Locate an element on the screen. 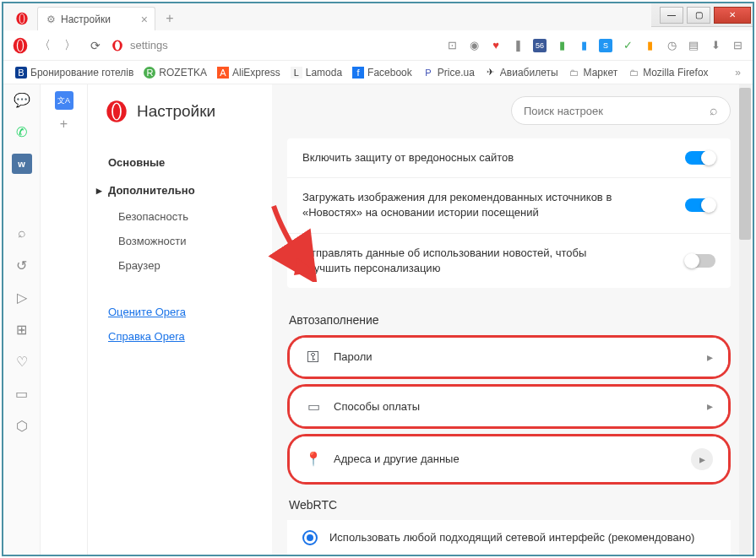 The width and height of the screenshot is (756, 558). search-input is located at coordinates (613, 111).